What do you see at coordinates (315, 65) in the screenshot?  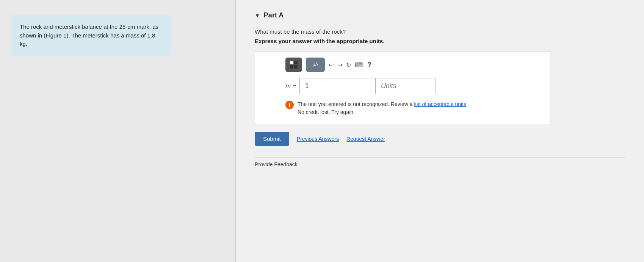 I see `units-button: μÅ` at bounding box center [315, 65].